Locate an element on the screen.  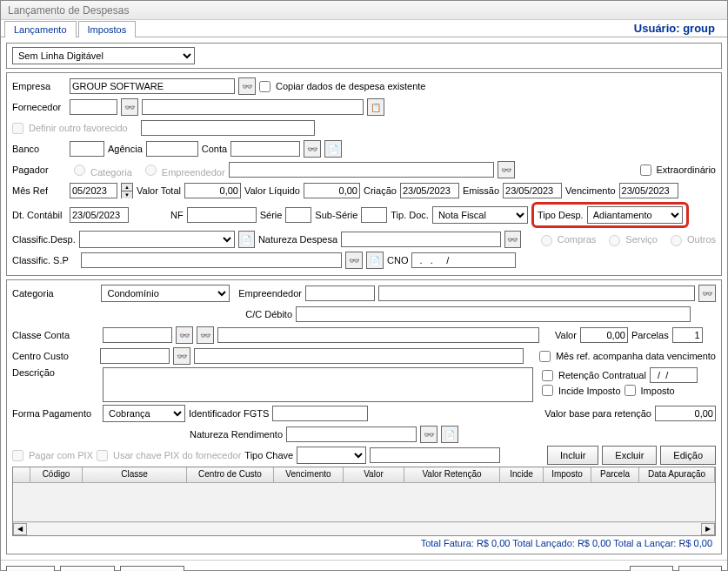
natureza-rend-search-icon: 👓 is located at coordinates (429, 434).